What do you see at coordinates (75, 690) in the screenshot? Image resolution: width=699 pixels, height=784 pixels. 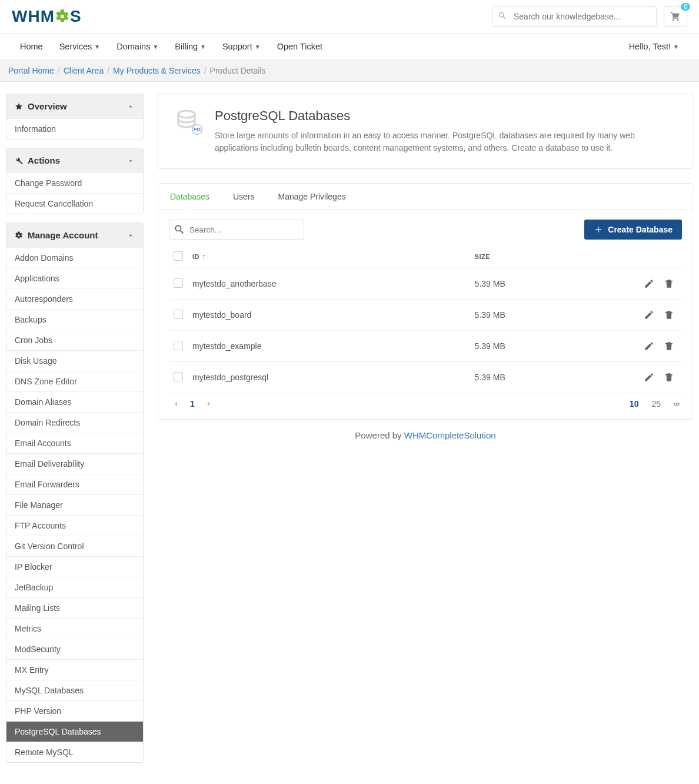 I see `sidebar-item-mysql-databases: MySQL Databases` at bounding box center [75, 690].